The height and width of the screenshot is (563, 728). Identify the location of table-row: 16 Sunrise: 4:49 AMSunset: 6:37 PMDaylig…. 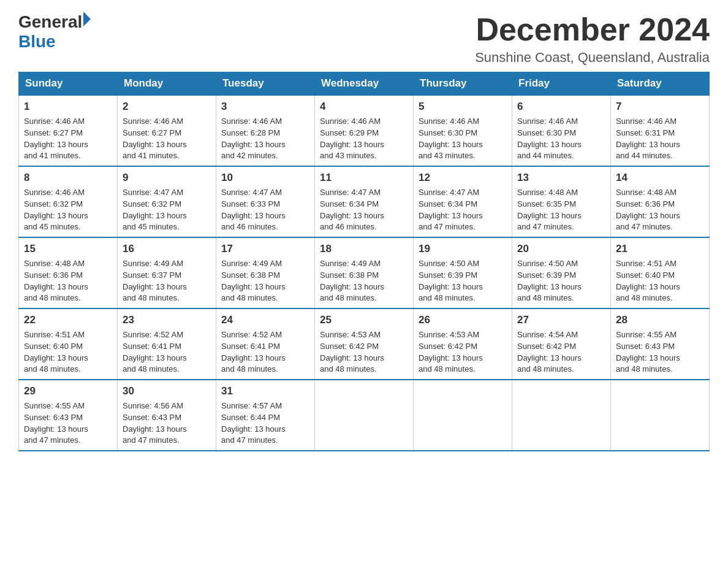
(167, 273).